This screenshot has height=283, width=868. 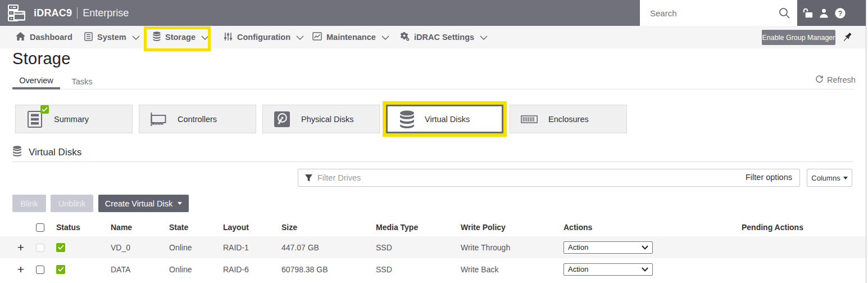 What do you see at coordinates (719, 13) in the screenshot?
I see `search-box` at bounding box center [719, 13].